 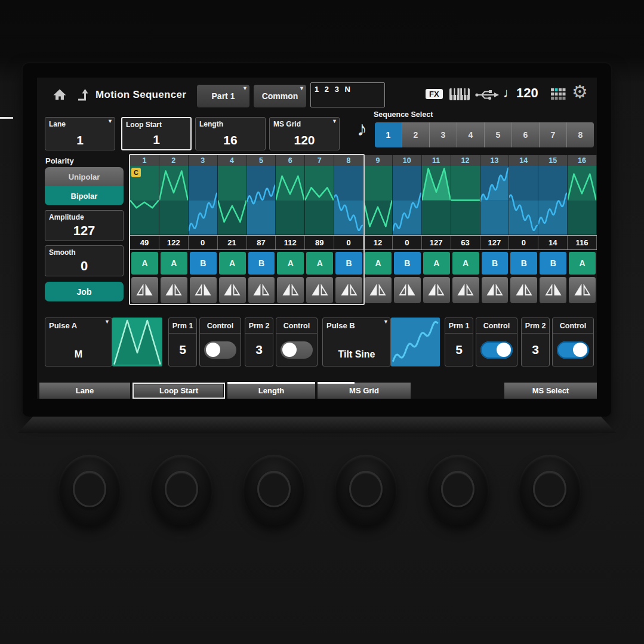 What do you see at coordinates (85, 390) in the screenshot?
I see `tab-lane: Lane` at bounding box center [85, 390].